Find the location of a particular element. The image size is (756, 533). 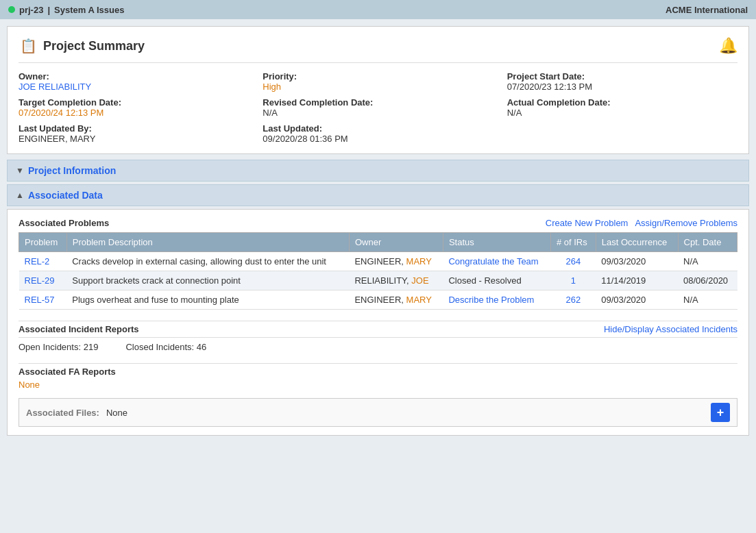

owner-first: ENGINEER, is located at coordinates (379, 300).